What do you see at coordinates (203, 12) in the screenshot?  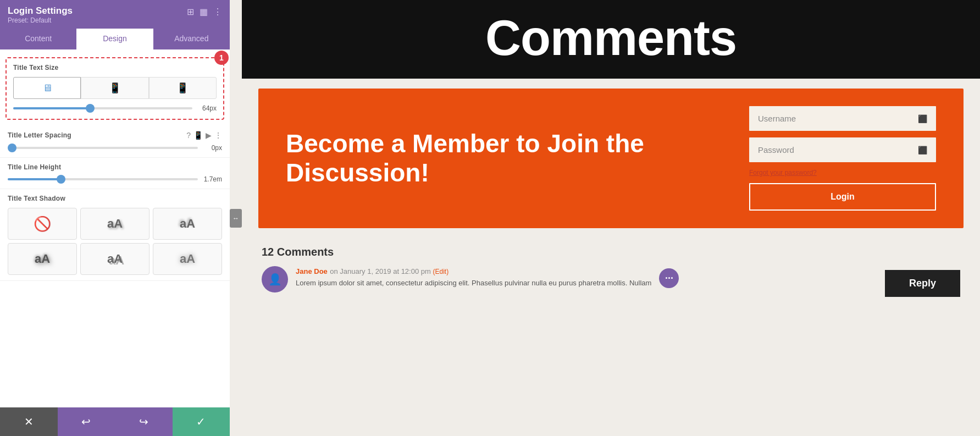 I see `layout-icon: ▦` at bounding box center [203, 12].